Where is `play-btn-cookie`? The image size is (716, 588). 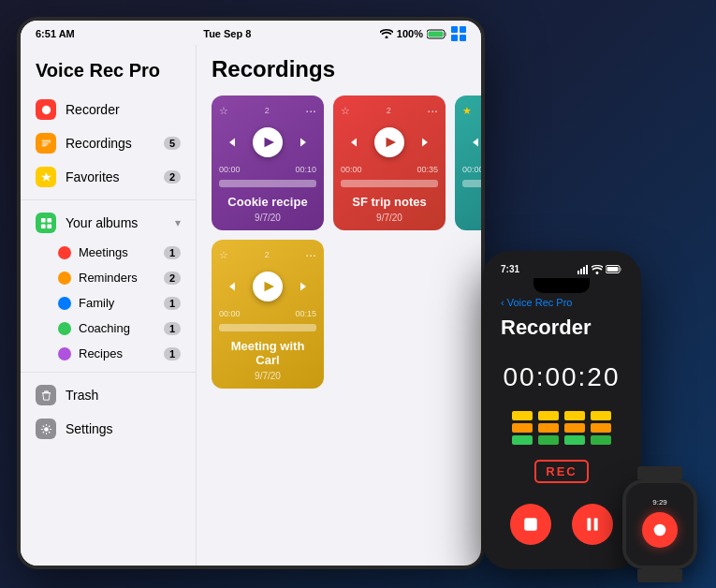 play-btn-cookie is located at coordinates (268, 142).